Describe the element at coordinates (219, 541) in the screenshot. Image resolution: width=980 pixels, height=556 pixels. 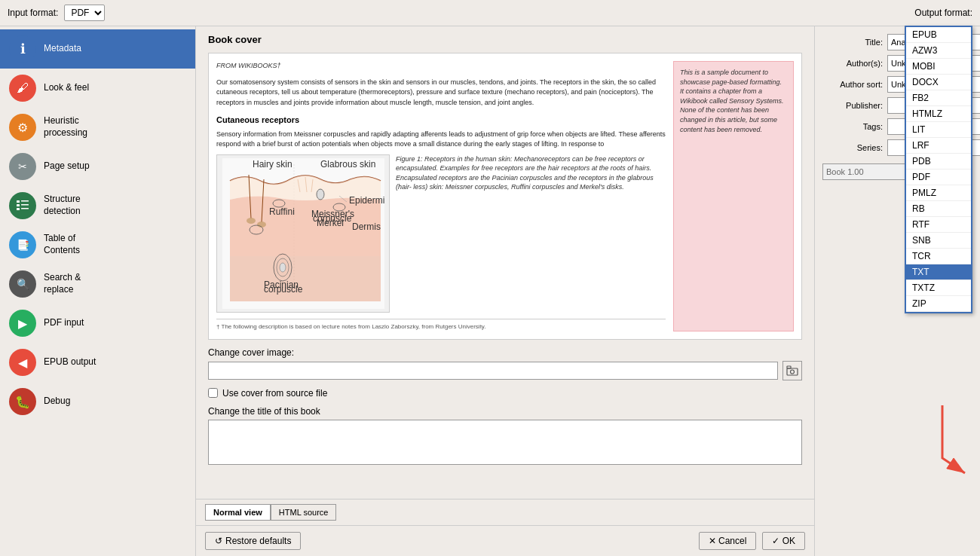
I see `restore-icon: ↺` at that location.